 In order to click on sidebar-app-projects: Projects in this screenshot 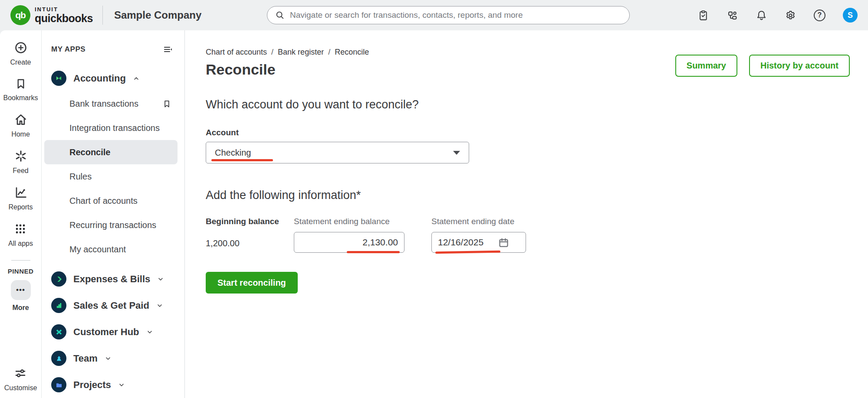, I will do `click(113, 385)`.